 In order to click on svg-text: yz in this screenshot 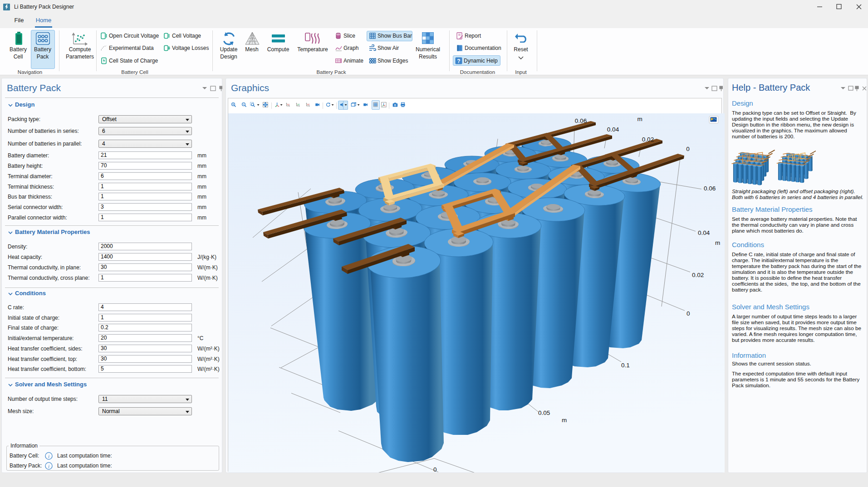, I will do `click(299, 104)`.